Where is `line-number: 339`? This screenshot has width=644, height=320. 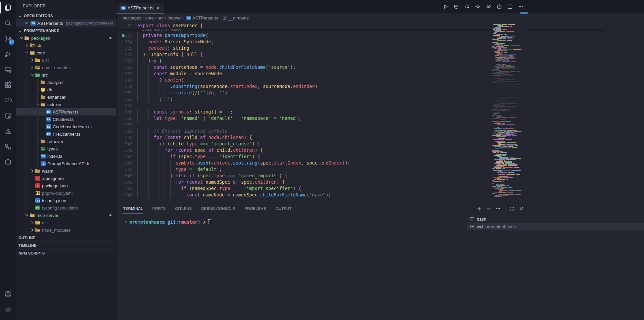
line-number: 339 is located at coordinates (127, 138).